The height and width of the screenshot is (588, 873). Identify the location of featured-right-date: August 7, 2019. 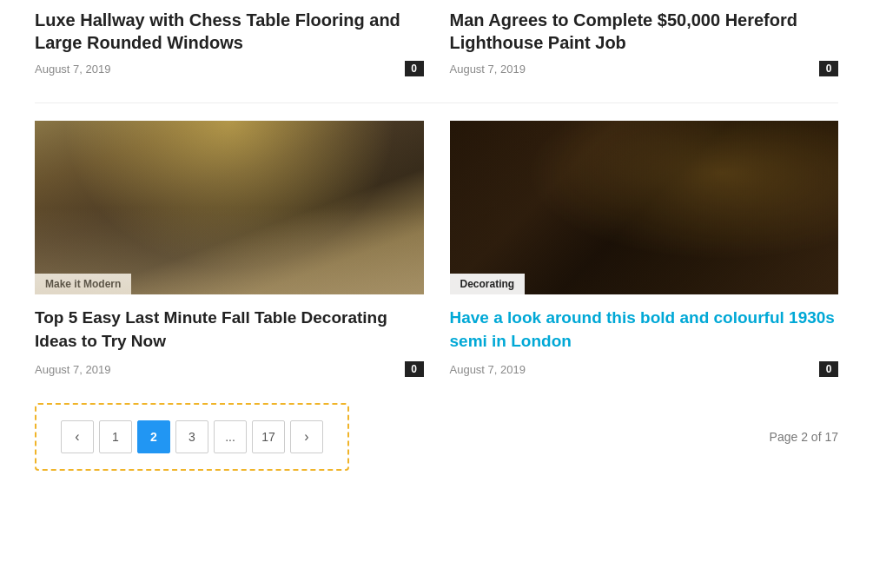
(488, 370).